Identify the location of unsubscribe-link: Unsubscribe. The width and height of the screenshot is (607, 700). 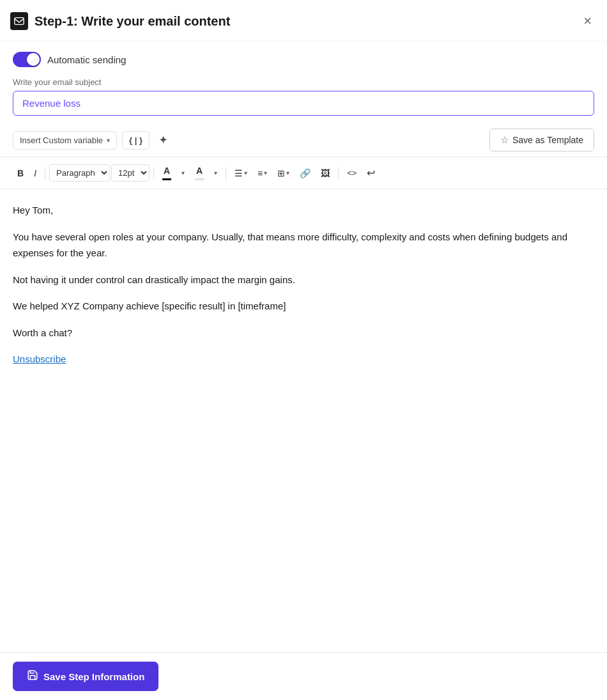
(40, 359).